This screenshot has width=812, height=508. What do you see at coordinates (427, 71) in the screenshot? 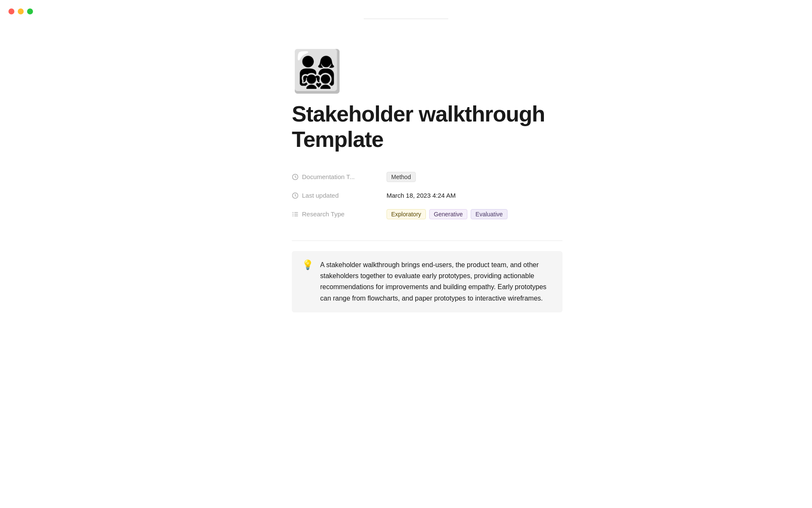
I see `page-icon: 👨‍👩‍👧‍👦` at bounding box center [427, 71].